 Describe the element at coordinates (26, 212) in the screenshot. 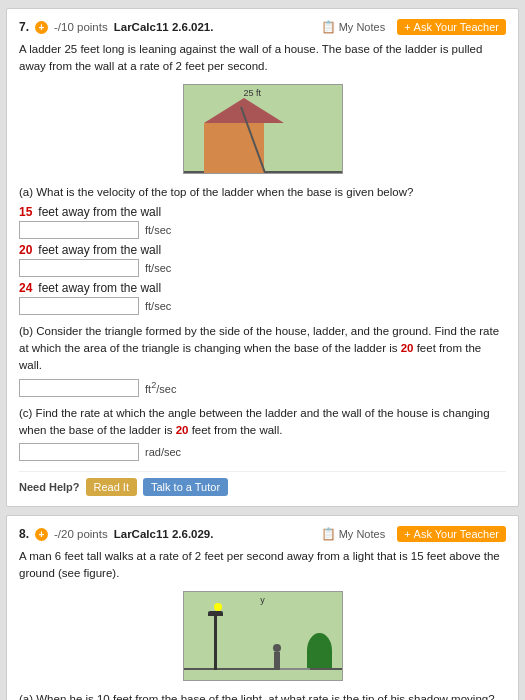

I see `part1-label: 15` at that location.